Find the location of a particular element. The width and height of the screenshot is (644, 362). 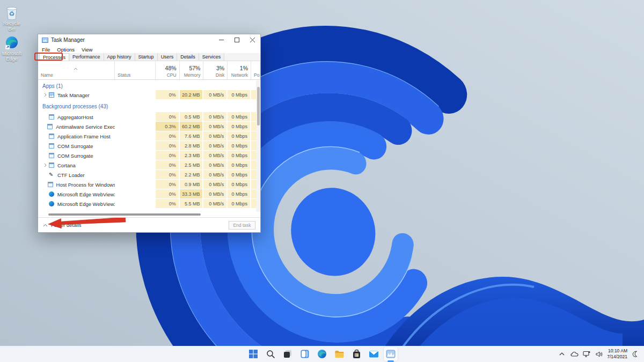

menu-file: File is located at coordinates (46, 49).